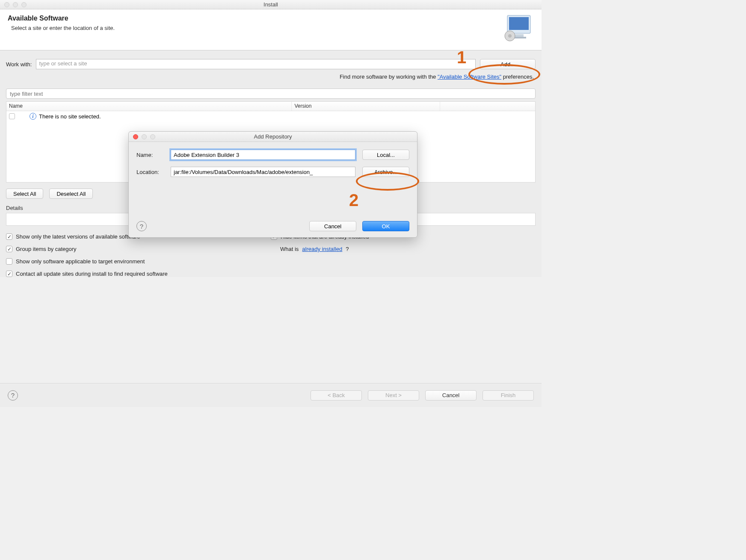 Image resolution: width=746 pixels, height=560 pixels. Describe the element at coordinates (139, 249) in the screenshot. I see `option-group-category: Group items by category` at that location.